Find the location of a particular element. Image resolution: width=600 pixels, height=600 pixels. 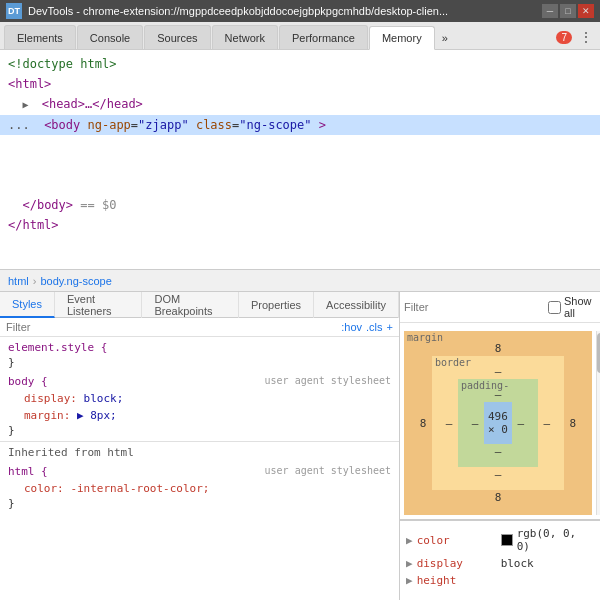

padding-left: – is located at coordinates (475, 424).